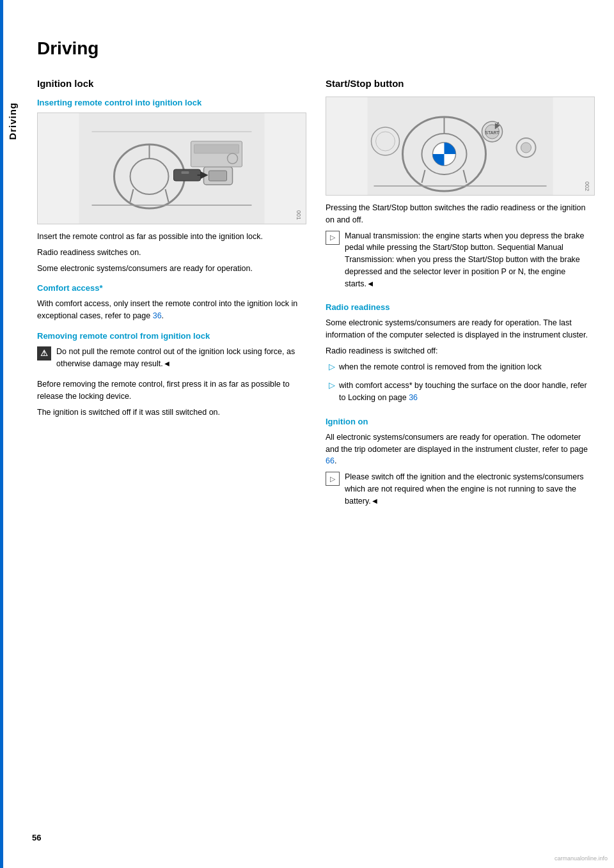 The width and height of the screenshot is (614, 868). I want to click on radio-bullet-2-text: with comfort access* by touching the sur…, so click(467, 392).